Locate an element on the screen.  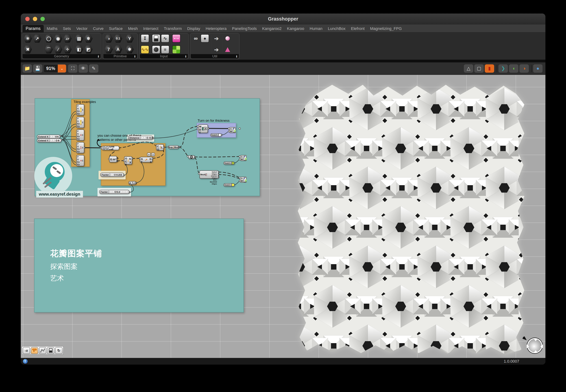
slider-extendx: Extend X6 is located at coordinates (48, 137).